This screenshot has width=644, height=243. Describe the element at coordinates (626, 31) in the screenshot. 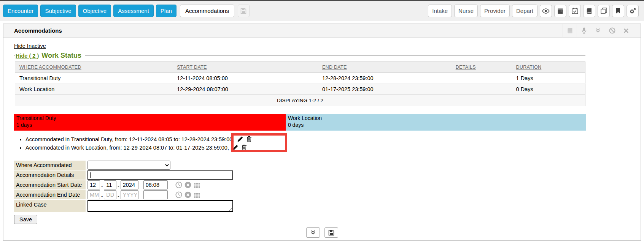

I see `panel-close-button` at that location.